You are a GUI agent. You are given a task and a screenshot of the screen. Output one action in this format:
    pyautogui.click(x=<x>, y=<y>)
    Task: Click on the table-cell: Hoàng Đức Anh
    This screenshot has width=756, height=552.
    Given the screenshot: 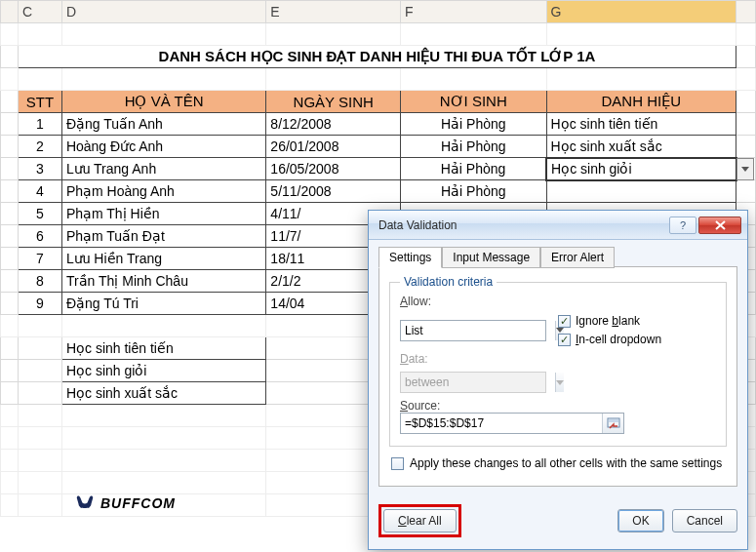 What is the action you would take?
    pyautogui.click(x=164, y=146)
    